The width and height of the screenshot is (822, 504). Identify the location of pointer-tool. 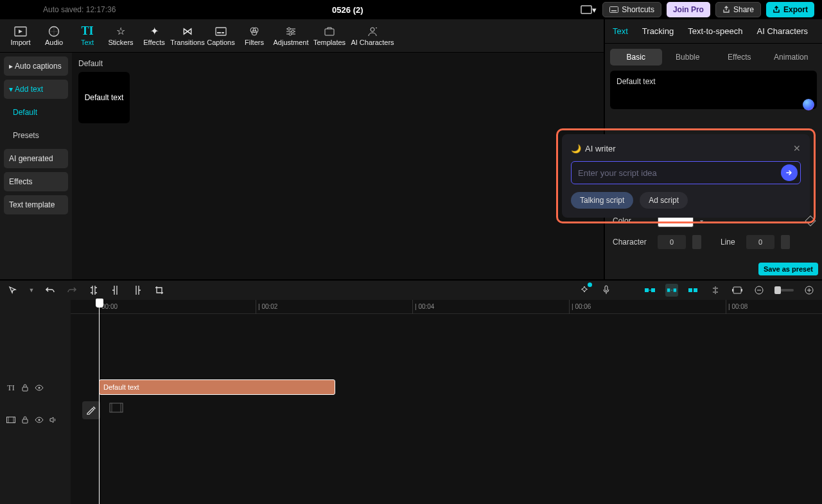
(13, 290).